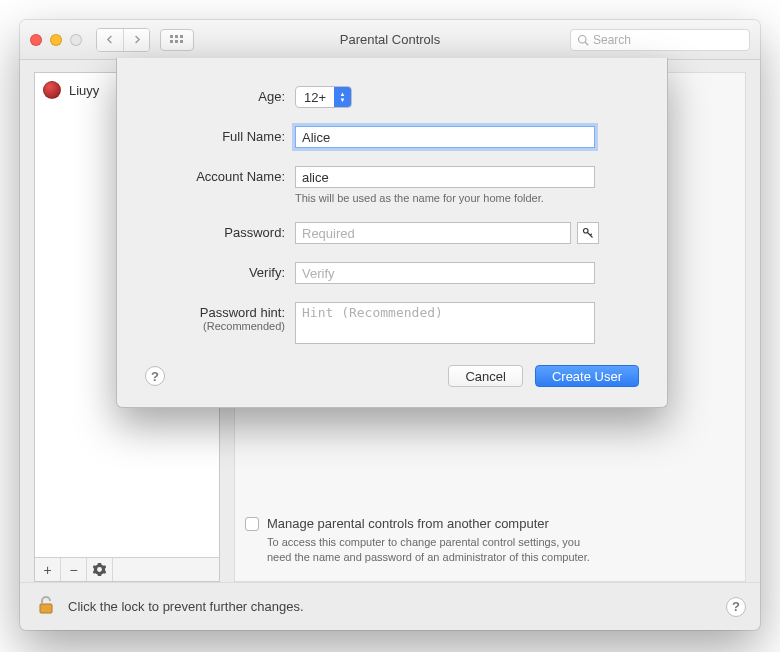 The image size is (780, 652). I want to click on stepper-arrows-icon: ▲▼, so click(342, 97).